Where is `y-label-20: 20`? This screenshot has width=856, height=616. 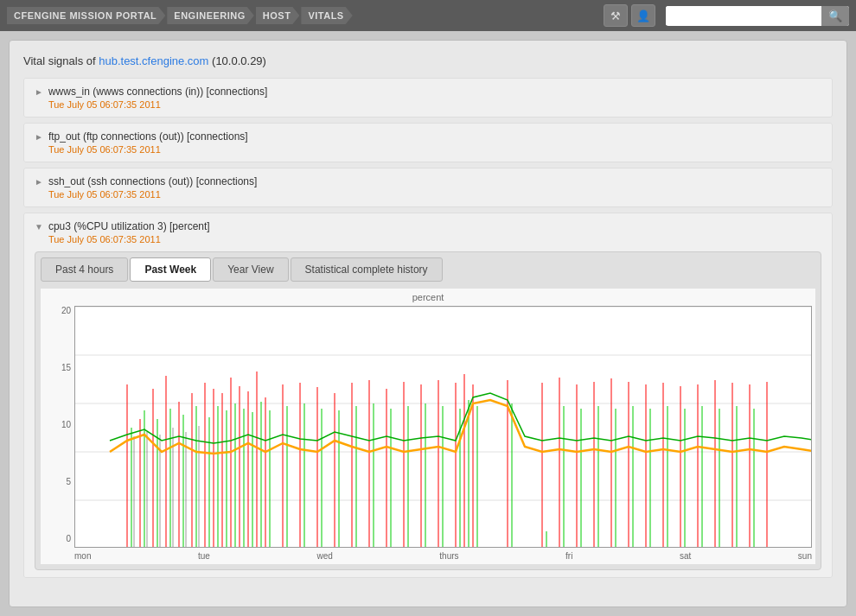
y-label-20: 20 is located at coordinates (66, 311).